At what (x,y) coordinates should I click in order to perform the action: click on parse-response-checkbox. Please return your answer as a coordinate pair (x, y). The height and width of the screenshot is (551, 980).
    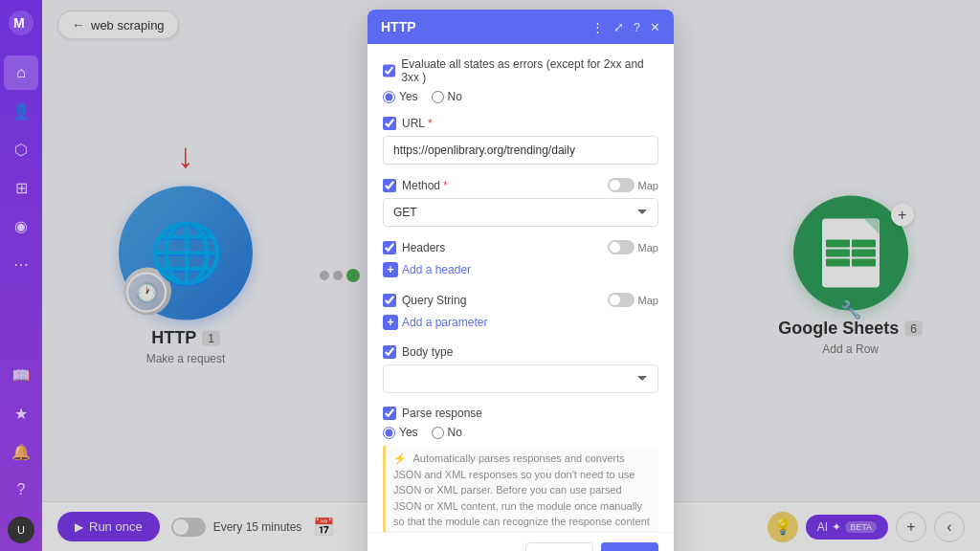
    Looking at the image, I should click on (390, 413).